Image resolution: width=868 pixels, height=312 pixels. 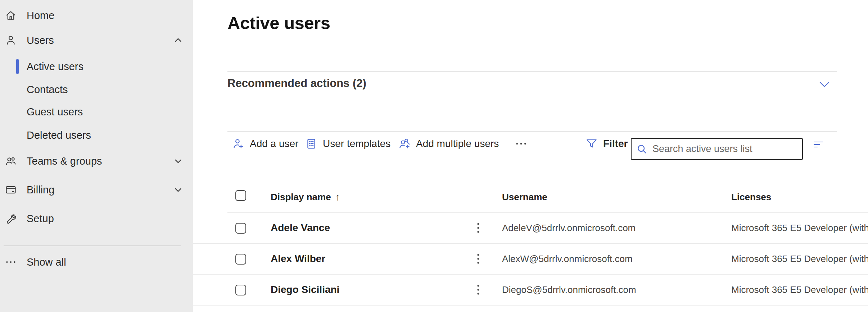 I want to click on sort-ascending-arrow: ↑, so click(x=338, y=197).